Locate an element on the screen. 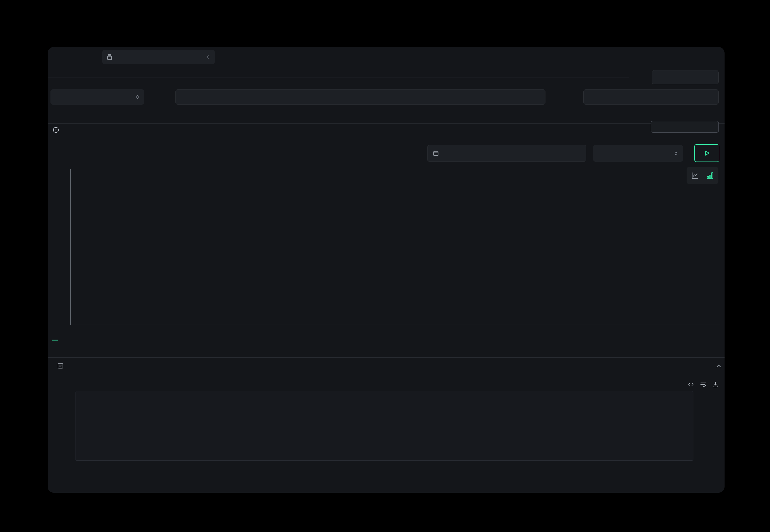 Image resolution: width=770 pixels, height=532 pixels. legend-swatch is located at coordinates (55, 340).